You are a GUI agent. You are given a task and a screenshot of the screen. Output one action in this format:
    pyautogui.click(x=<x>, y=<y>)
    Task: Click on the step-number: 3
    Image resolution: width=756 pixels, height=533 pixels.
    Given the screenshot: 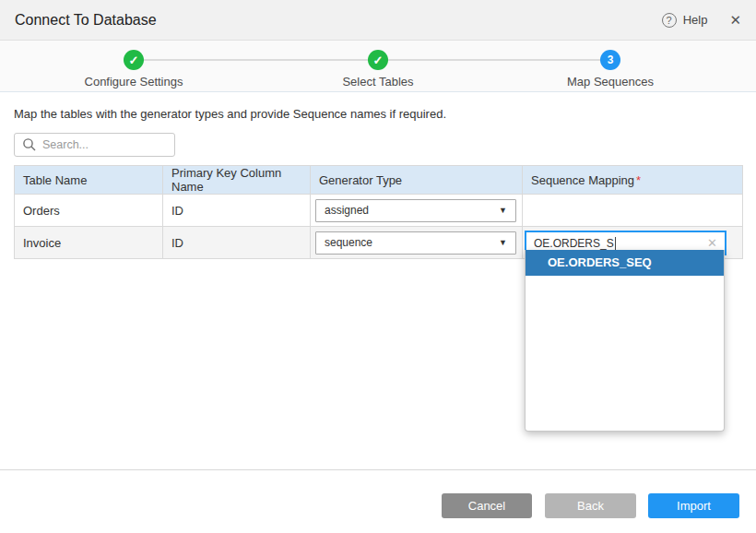 What is the action you would take?
    pyautogui.click(x=610, y=60)
    